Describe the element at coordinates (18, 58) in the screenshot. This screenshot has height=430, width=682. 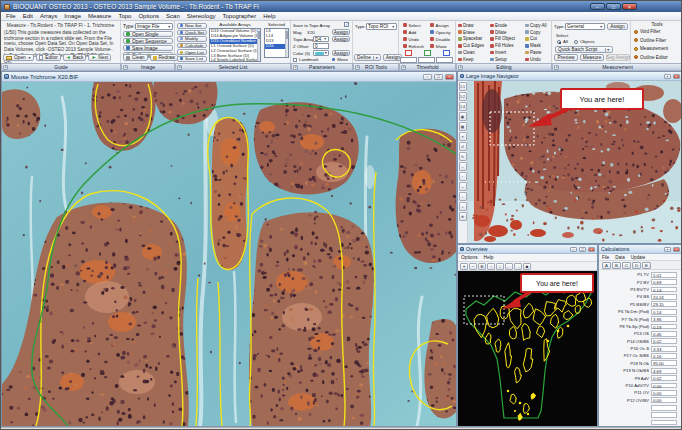
I see `guide-open-button: Open▼` at that location.